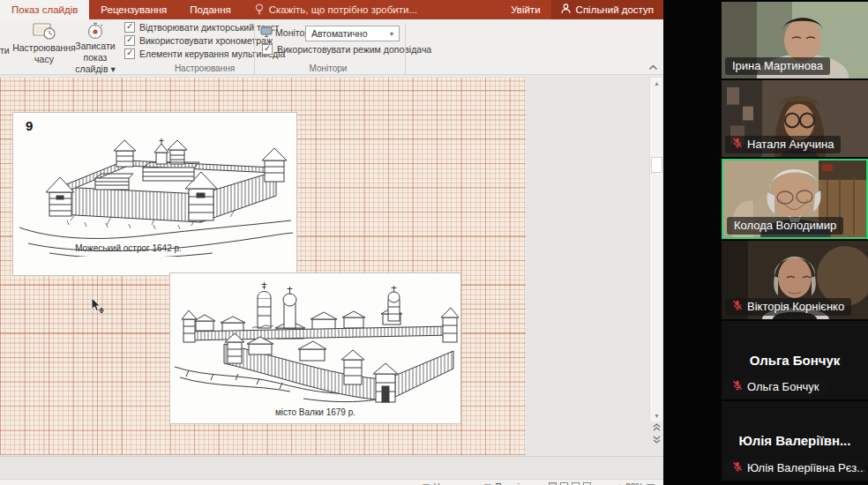 The image size is (868, 485). Describe the element at coordinates (353, 34) in the screenshot. I see `monitor-dropdown: Автоматично ▾` at that location.